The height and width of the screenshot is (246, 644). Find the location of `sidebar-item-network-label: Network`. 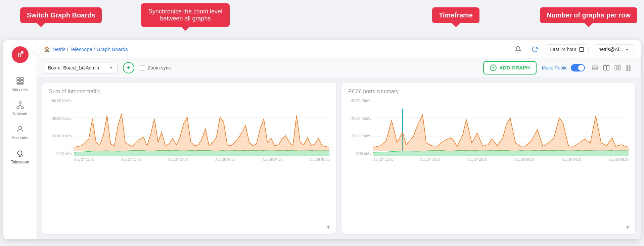

sidebar-item-network-label: Network is located at coordinates (20, 114).